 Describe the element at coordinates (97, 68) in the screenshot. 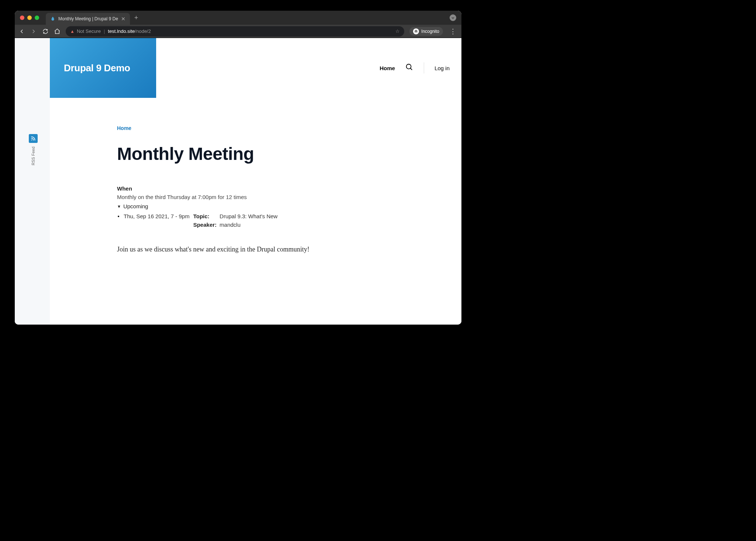

I see `site-name: Drupal 9 Demo` at that location.